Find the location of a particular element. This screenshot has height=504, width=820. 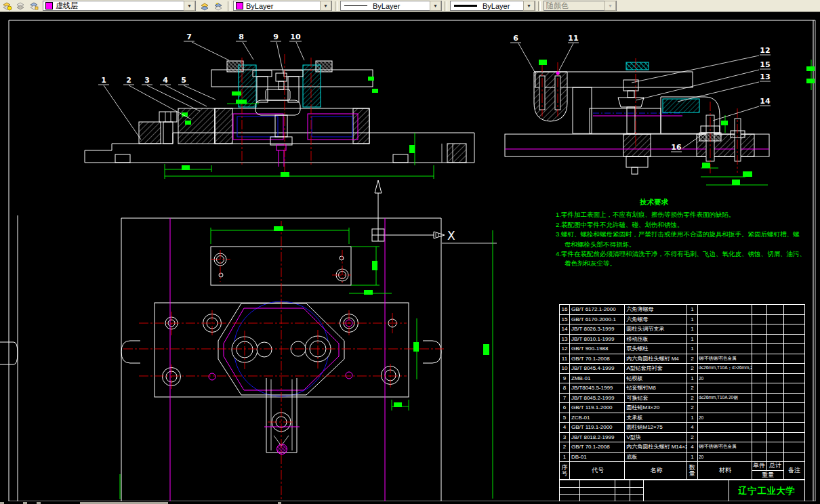

balloon-7: 7 is located at coordinates (189, 37).